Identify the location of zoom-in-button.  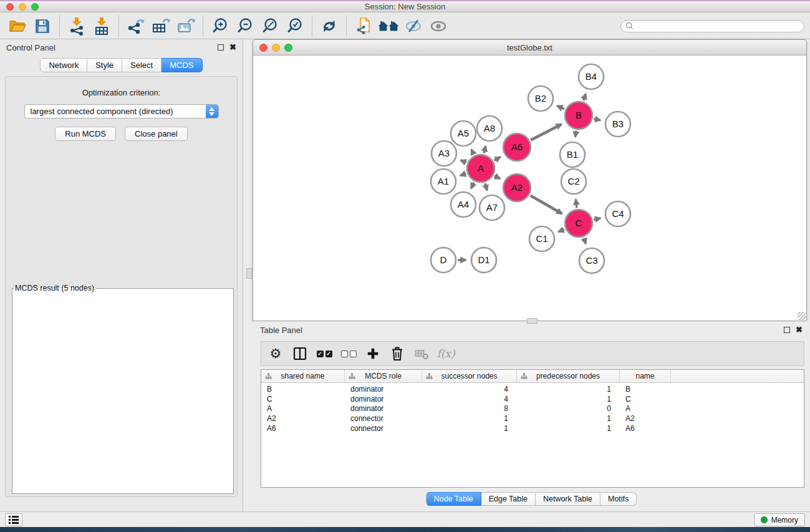
(220, 26).